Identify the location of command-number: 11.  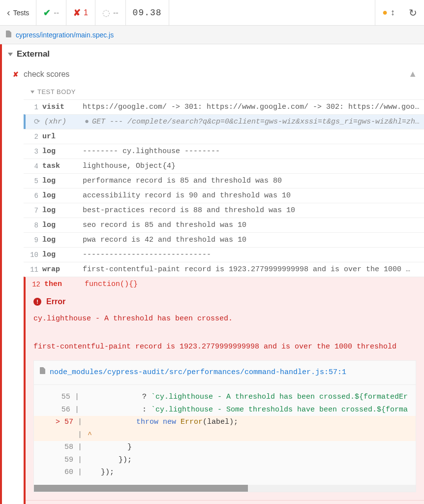
(33, 270).